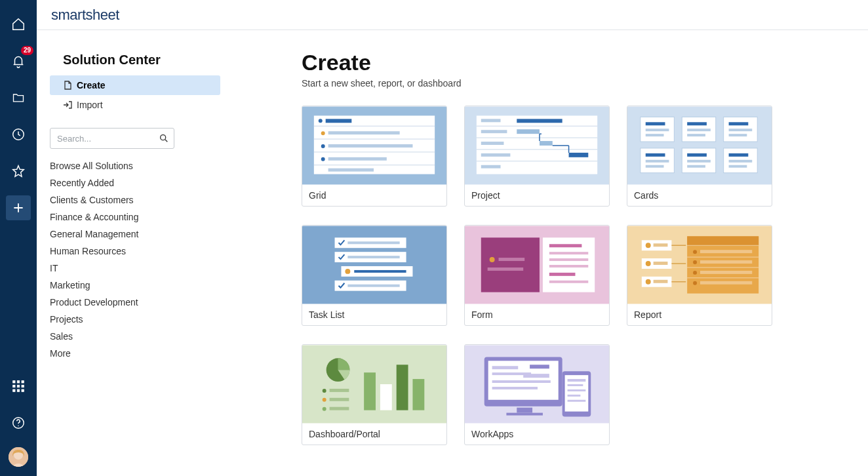 The image size is (868, 476). I want to click on category-clients: Clients & Customers, so click(135, 200).